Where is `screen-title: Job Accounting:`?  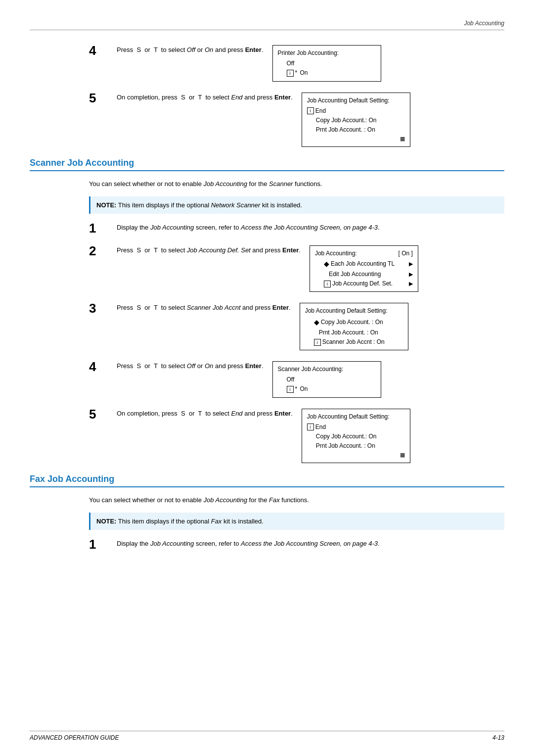
screen-title: Job Accounting: is located at coordinates (336, 253).